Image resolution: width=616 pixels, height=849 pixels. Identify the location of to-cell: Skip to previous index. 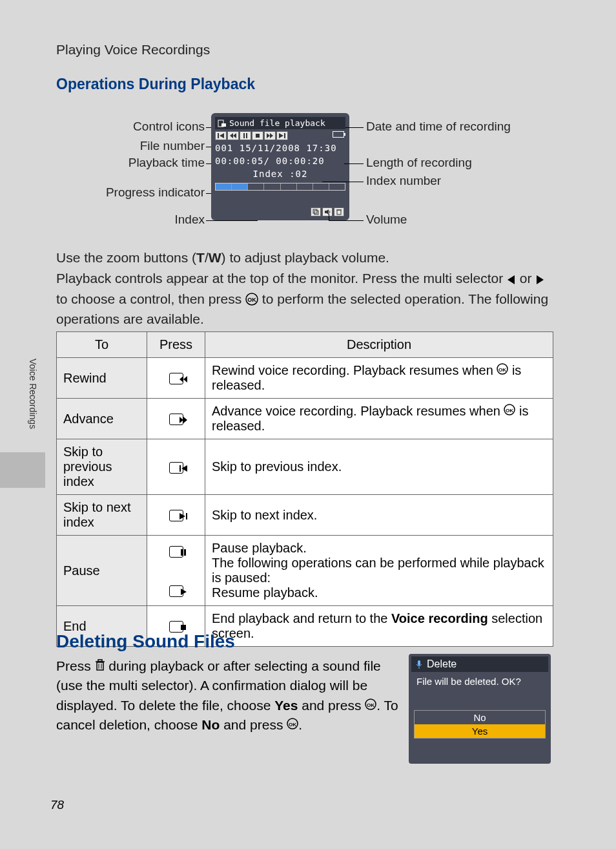
(102, 467).